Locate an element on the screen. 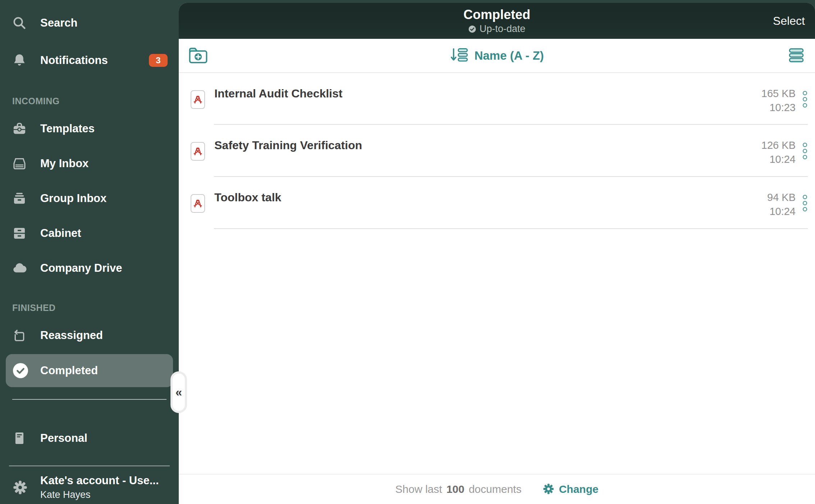 Image resolution: width=815 pixels, height=504 pixels. sidebar-item-label: Cabinet is located at coordinates (61, 233).